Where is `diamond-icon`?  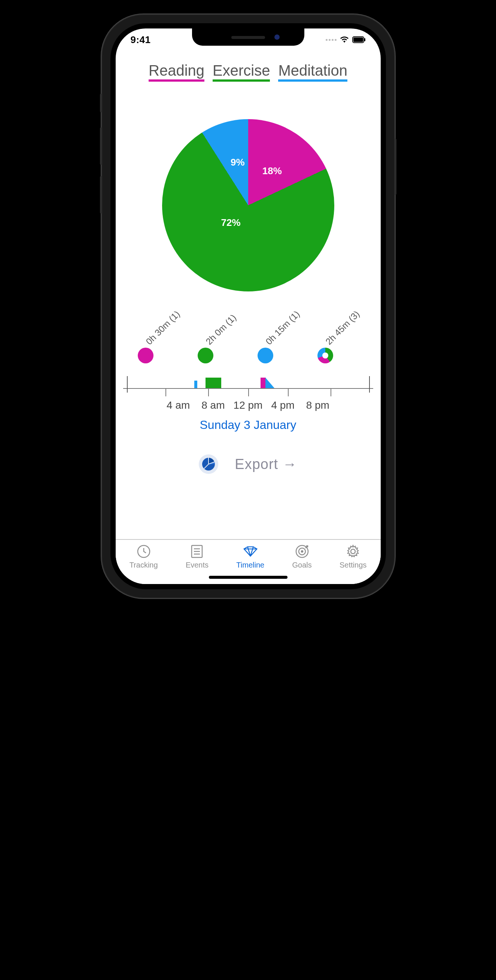
diamond-icon is located at coordinates (250, 552).